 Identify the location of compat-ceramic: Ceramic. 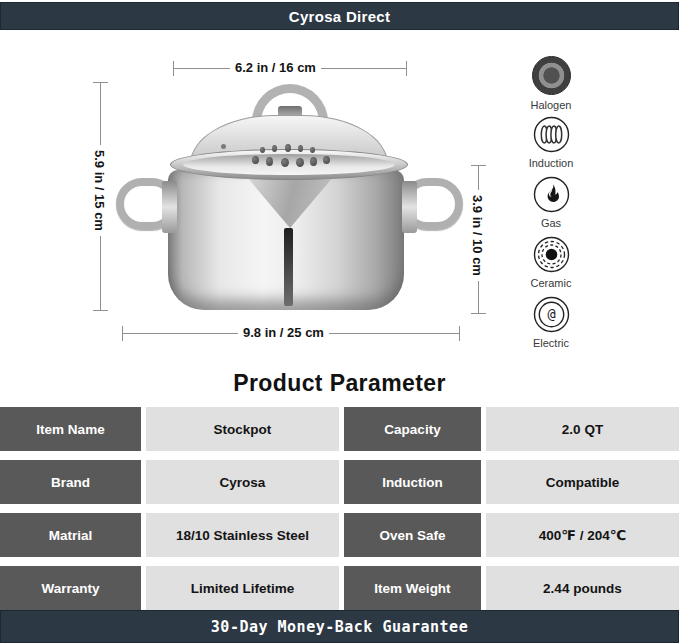
(551, 262).